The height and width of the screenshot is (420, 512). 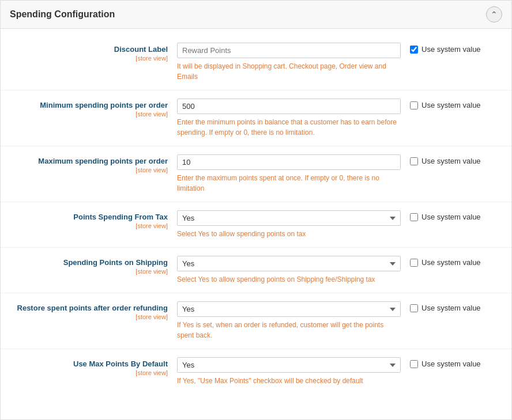 What do you see at coordinates (89, 170) in the screenshot?
I see `store-view-max-spending-points: [store view]` at bounding box center [89, 170].